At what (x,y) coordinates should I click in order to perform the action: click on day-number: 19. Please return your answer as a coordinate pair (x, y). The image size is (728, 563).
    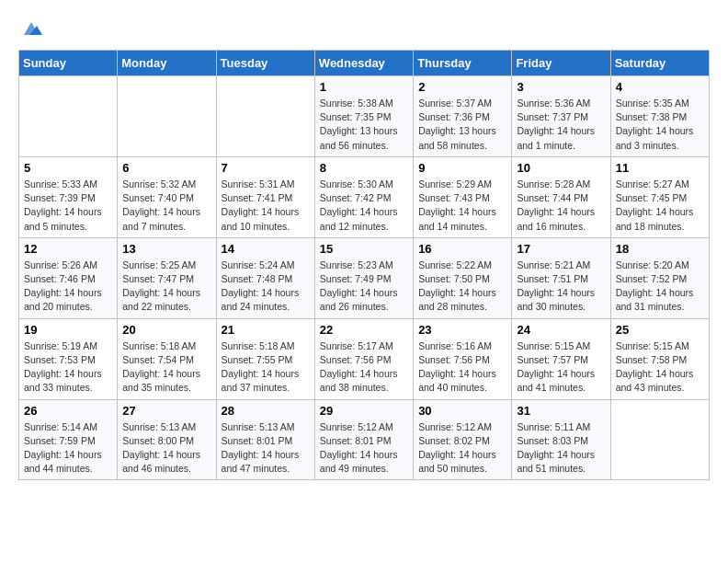
    Looking at the image, I should click on (68, 329).